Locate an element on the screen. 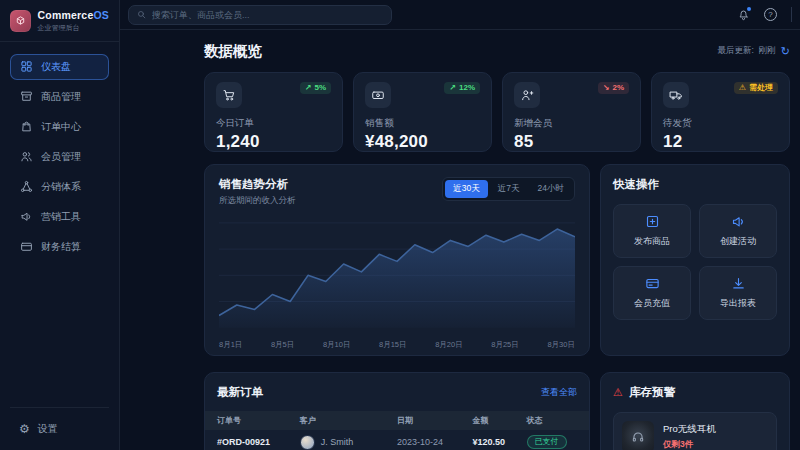 The width and height of the screenshot is (800, 450). range-selector: 近30天 近7天 24小时 is located at coordinates (508, 189).